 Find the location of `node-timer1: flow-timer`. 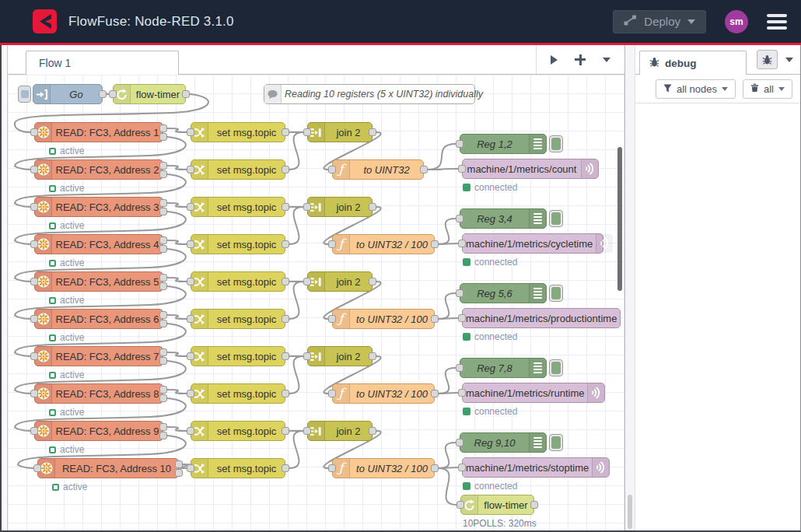

node-timer1: flow-timer is located at coordinates (149, 94).